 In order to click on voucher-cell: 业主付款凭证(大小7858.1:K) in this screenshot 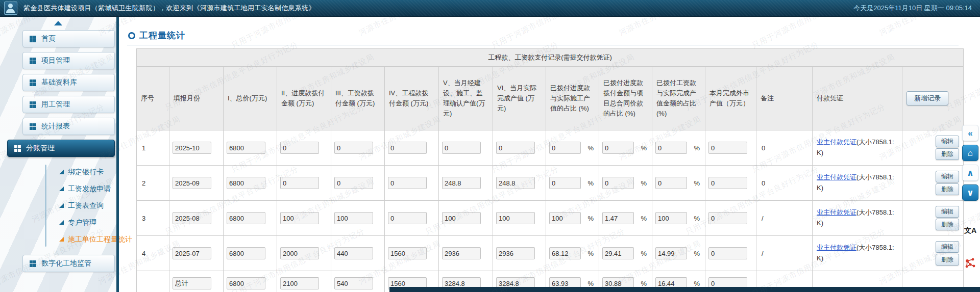, I will do `click(857, 148)`.